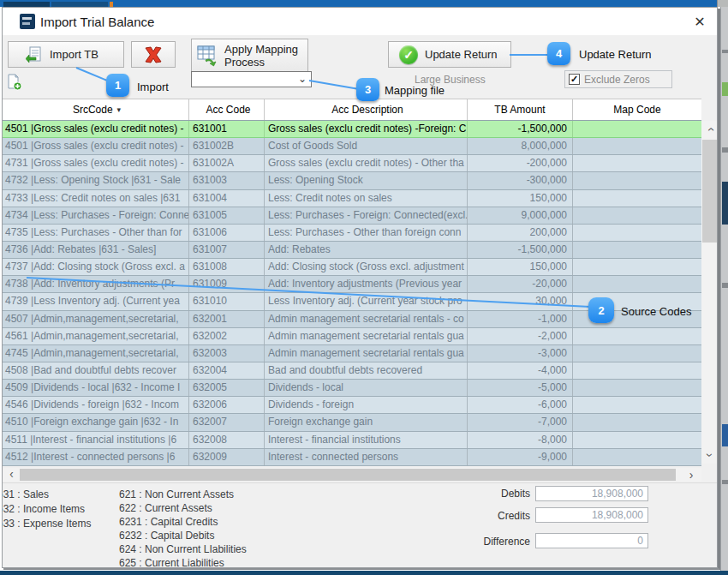 The image size is (728, 575). I want to click on difference-field: 0, so click(592, 541).